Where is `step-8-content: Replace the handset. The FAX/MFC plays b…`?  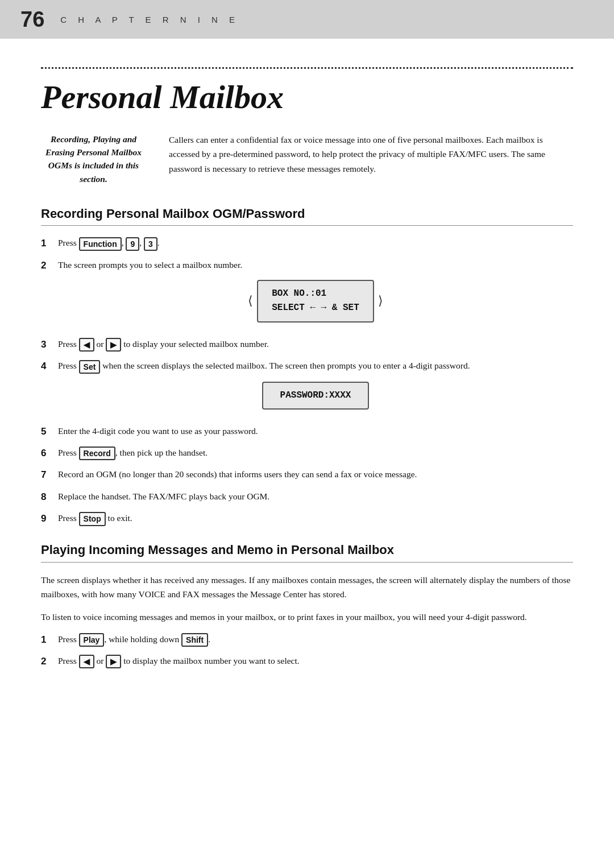
step-8-content: Replace the handset. The FAX/MFC plays b… is located at coordinates (316, 497).